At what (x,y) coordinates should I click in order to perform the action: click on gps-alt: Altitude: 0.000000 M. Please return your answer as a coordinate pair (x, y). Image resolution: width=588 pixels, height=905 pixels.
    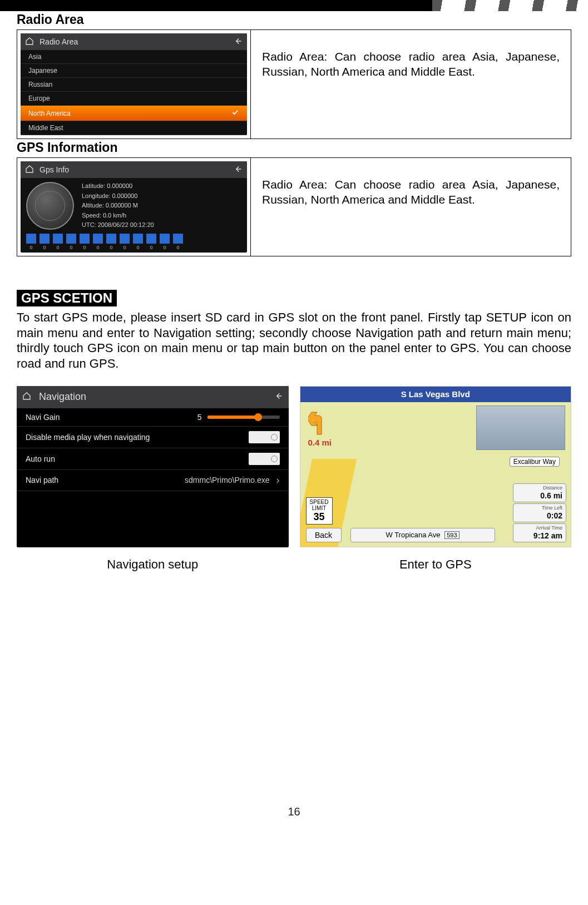
    Looking at the image, I should click on (118, 206).